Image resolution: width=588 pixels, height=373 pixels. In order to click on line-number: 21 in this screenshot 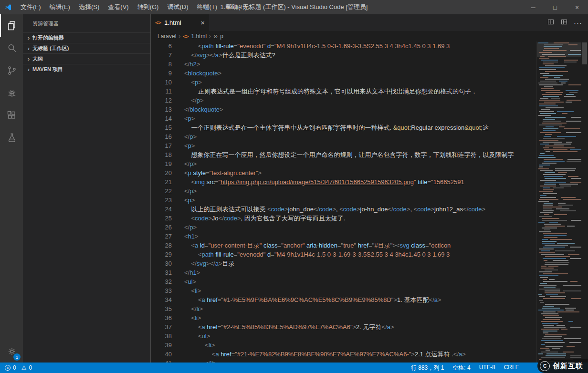, I will do `click(161, 182)`.